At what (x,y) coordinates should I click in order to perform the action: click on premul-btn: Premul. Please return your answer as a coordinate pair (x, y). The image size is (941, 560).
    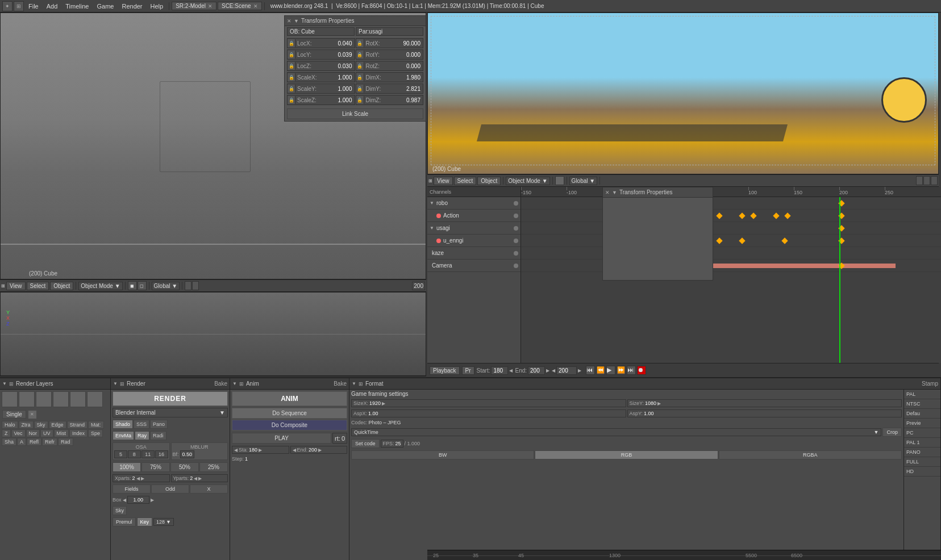
    Looking at the image, I should click on (124, 522).